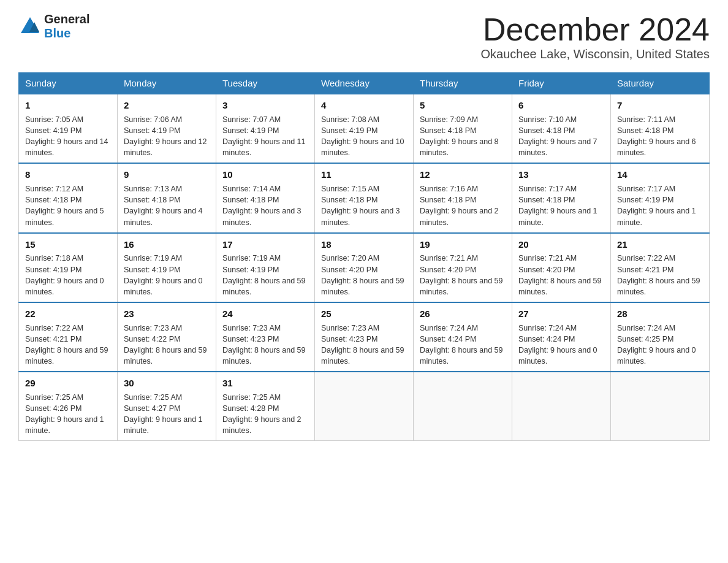 This screenshot has height=563, width=728. Describe the element at coordinates (68, 105) in the screenshot. I see `day-number: 1` at that location.